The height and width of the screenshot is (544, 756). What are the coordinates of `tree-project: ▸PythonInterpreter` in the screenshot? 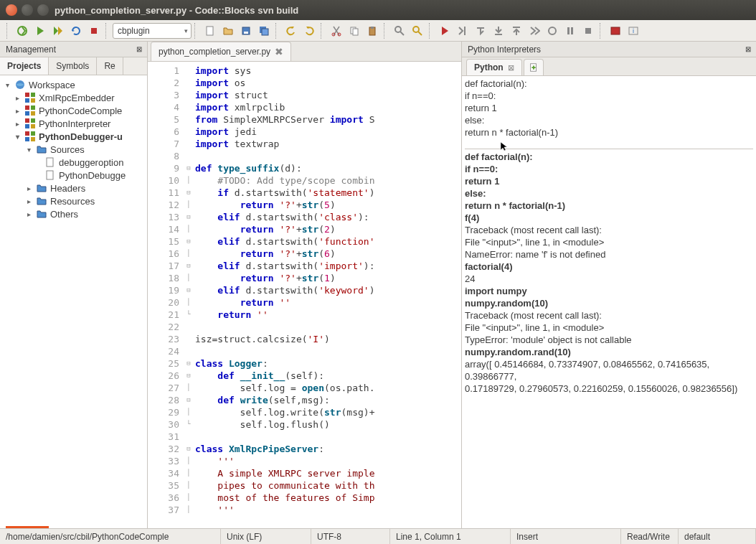 It's located at (73, 123).